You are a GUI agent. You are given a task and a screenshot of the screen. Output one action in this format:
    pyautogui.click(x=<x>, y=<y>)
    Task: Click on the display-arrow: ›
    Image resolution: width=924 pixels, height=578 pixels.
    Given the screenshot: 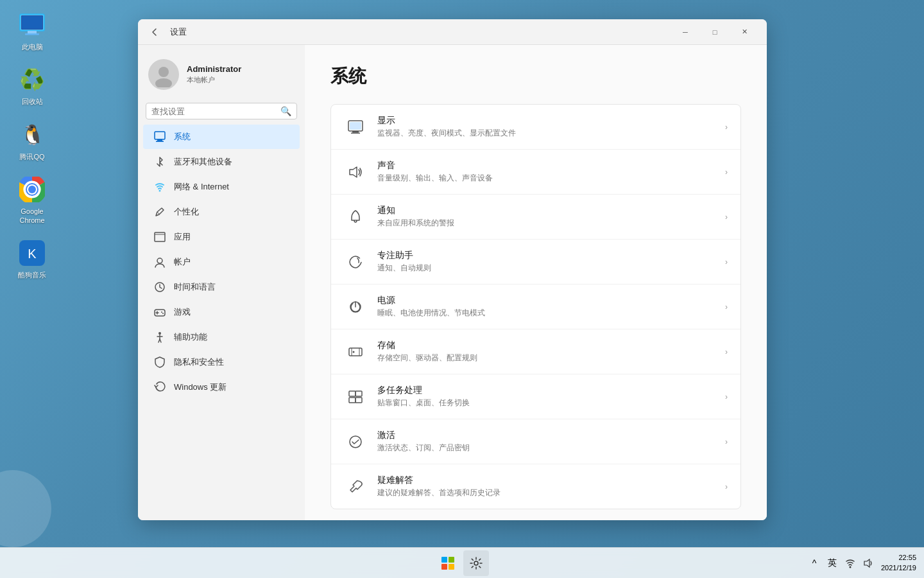 What is the action you would take?
    pyautogui.click(x=726, y=127)
    